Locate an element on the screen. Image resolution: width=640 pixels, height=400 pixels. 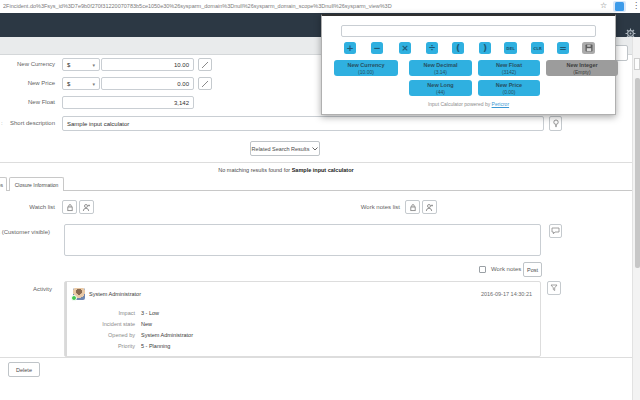
related-search-results-button: Related Search Results is located at coordinates (285, 148).